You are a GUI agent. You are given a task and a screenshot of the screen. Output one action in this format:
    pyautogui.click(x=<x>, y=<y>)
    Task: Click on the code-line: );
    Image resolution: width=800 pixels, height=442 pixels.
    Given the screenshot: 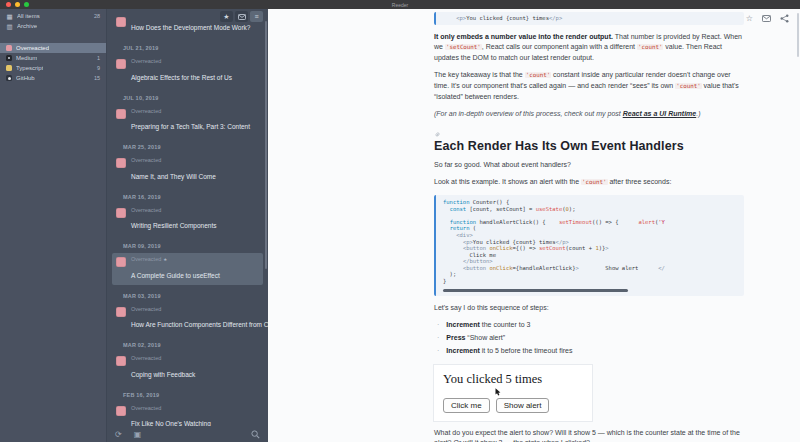 What is the action you would take?
    pyautogui.click(x=590, y=274)
    